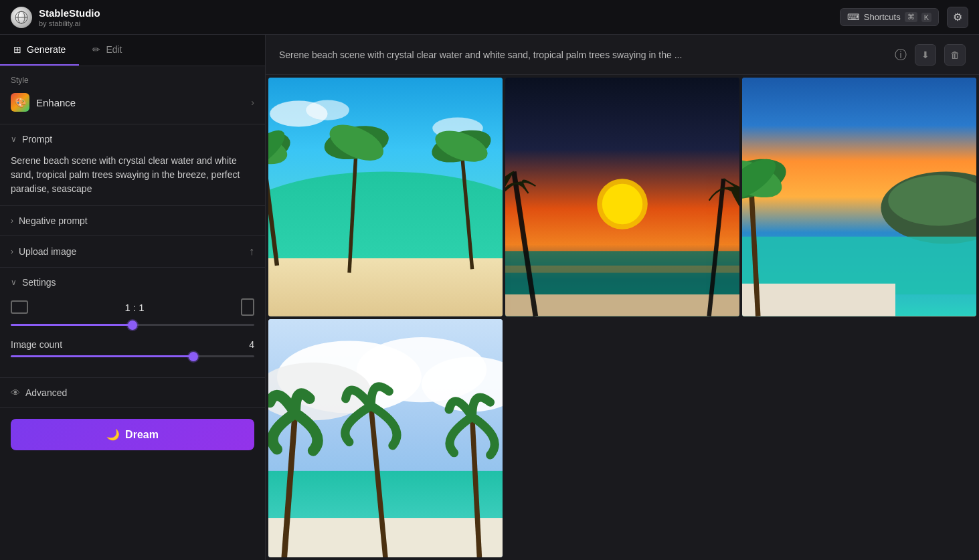 This screenshot has width=979, height=560. Describe the element at coordinates (132, 307) in the screenshot. I see `aspect-ratio-row: 1` at that location.